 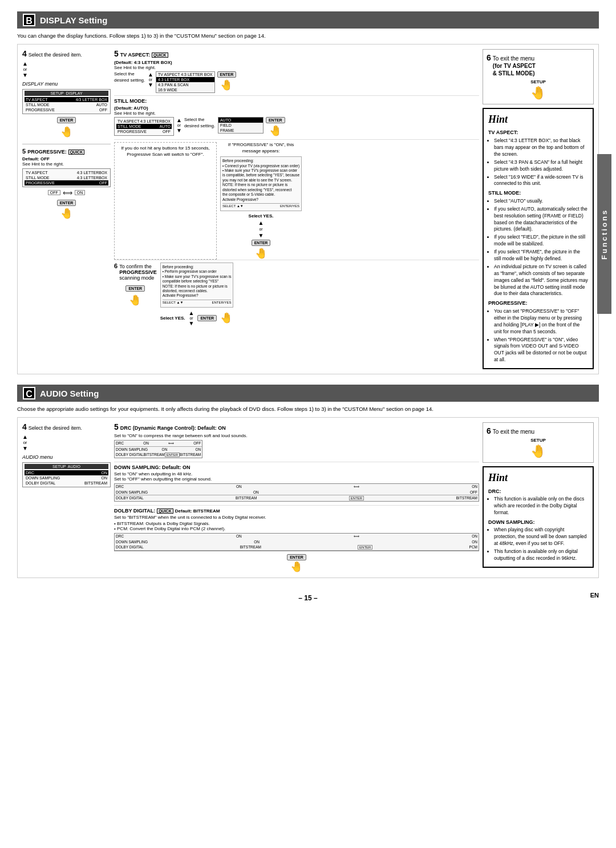 I want to click on or-label3: or, so click(x=179, y=126).